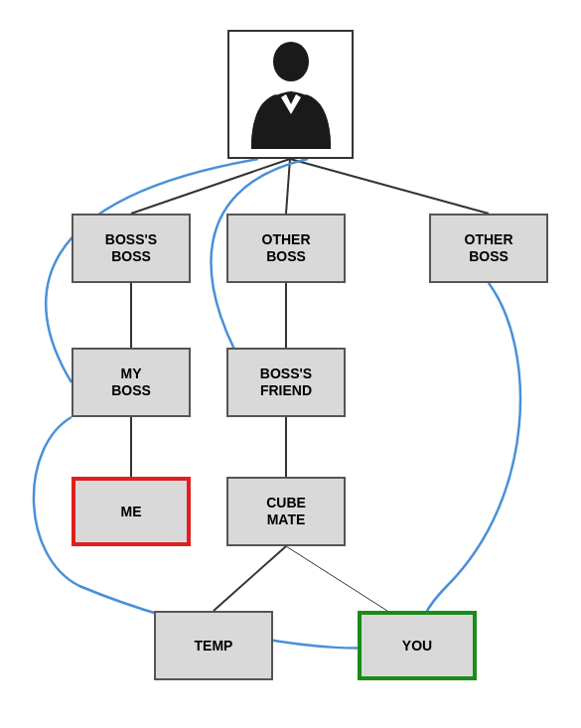  Describe the element at coordinates (489, 248) in the screenshot. I see `other-boss-2-node: OTHER BOSS` at that location.